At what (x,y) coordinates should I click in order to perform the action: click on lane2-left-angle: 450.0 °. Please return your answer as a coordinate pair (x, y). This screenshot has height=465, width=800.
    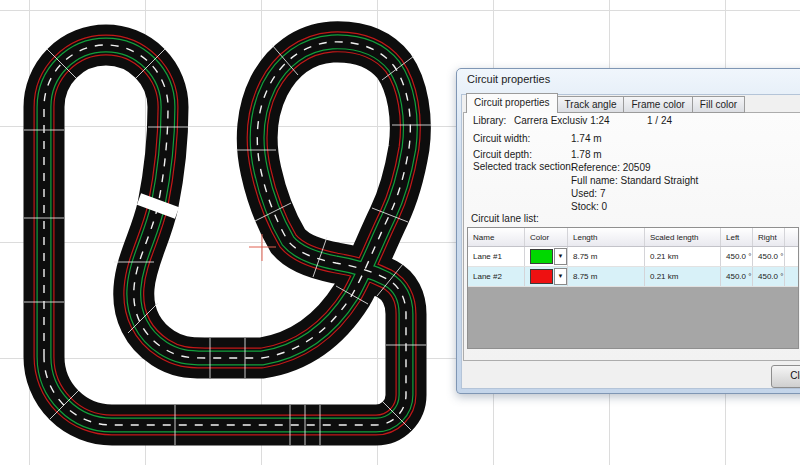
    Looking at the image, I should click on (737, 276).